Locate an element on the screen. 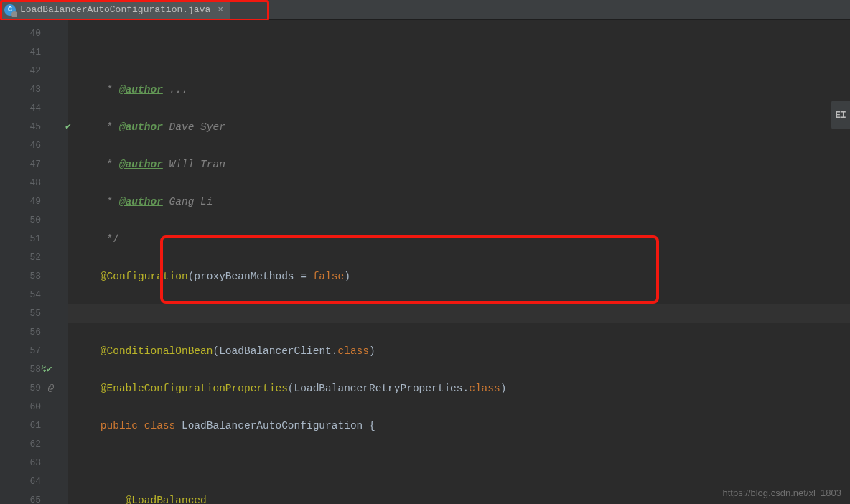  line-number: 49 is located at coordinates (20, 202).